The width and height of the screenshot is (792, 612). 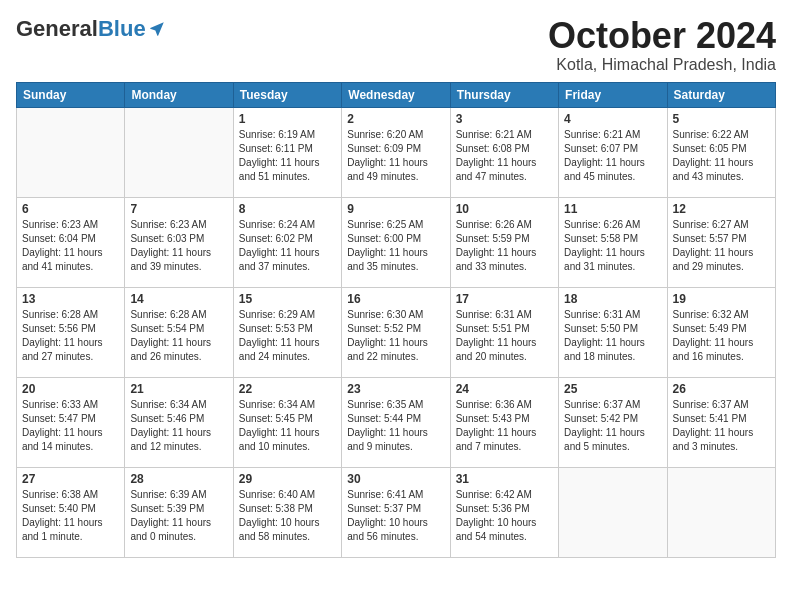 What do you see at coordinates (662, 36) in the screenshot?
I see `calendar-title: October 2024` at bounding box center [662, 36].